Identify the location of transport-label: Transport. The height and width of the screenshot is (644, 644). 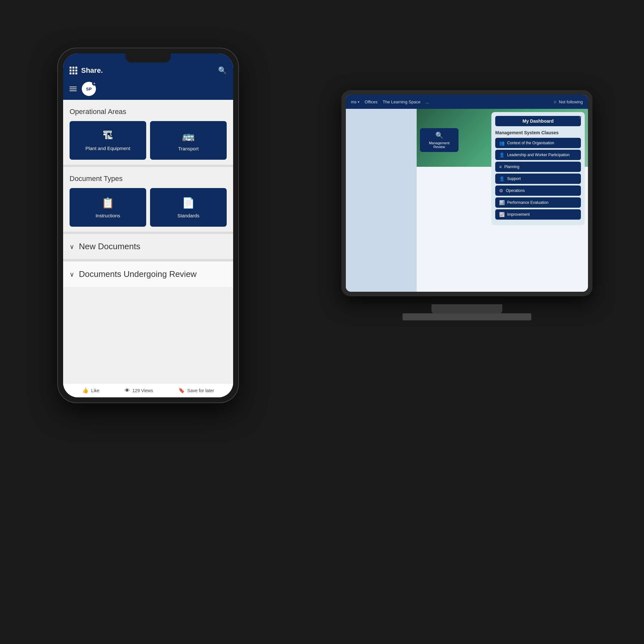
(188, 149).